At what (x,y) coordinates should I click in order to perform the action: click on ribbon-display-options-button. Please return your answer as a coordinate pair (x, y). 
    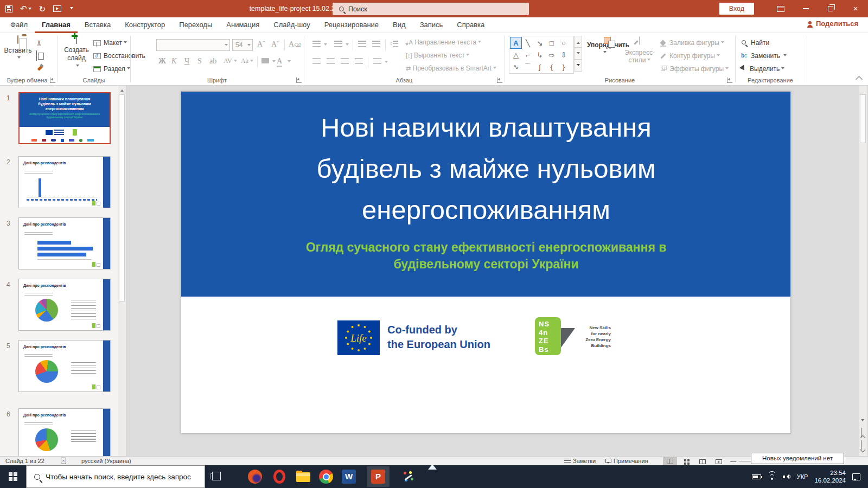
    Looking at the image, I should click on (781, 9).